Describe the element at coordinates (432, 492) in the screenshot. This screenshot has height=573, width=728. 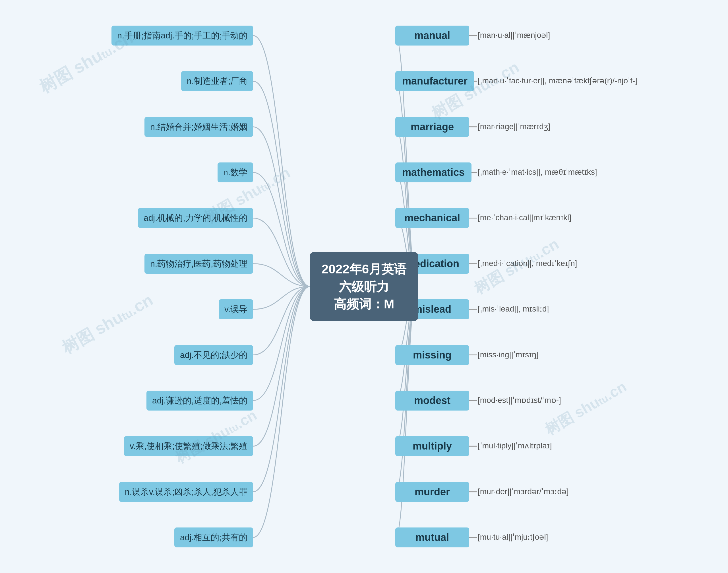
I see `word-node-murder: murder` at that location.